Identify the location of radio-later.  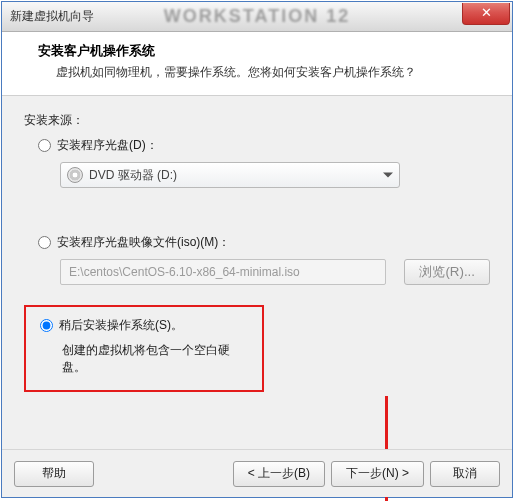
(46, 326).